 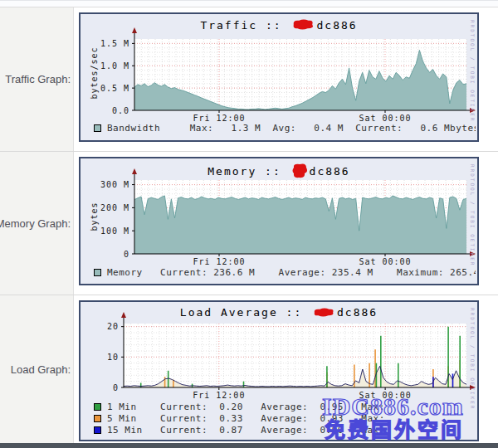 What do you see at coordinates (95, 216) in the screenshot?
I see `memory-y-axis-label: bytes` at bounding box center [95, 216].